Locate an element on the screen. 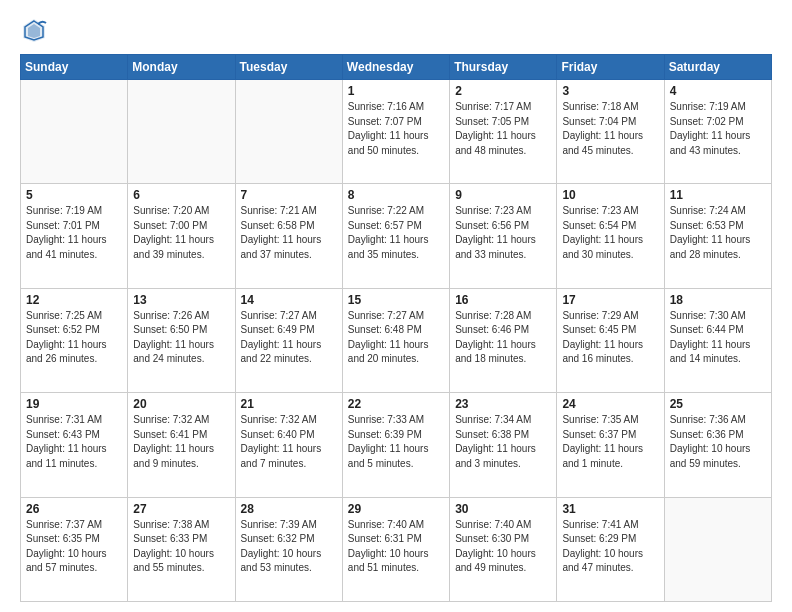 The width and height of the screenshot is (792, 612). day-info: Sunrise: 7:37 AM Sunset: 6:35 PM Dayligh… is located at coordinates (74, 547).